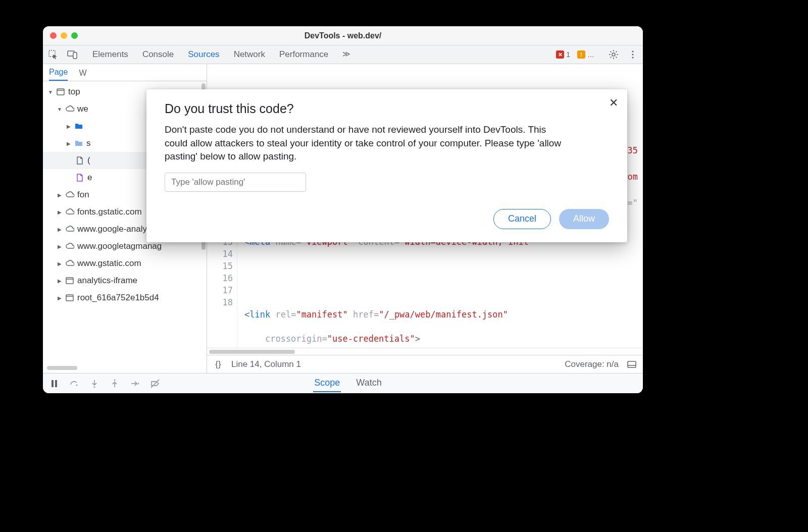 The height and width of the screenshot is (532, 808). Describe the element at coordinates (125, 368) in the screenshot. I see `tree-hscrollbar` at that location.